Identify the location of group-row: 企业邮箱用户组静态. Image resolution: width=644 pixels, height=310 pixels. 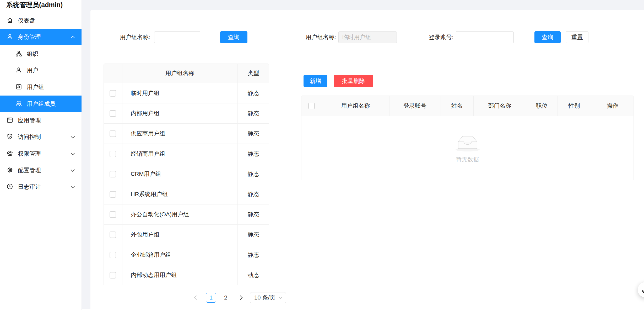
(186, 255).